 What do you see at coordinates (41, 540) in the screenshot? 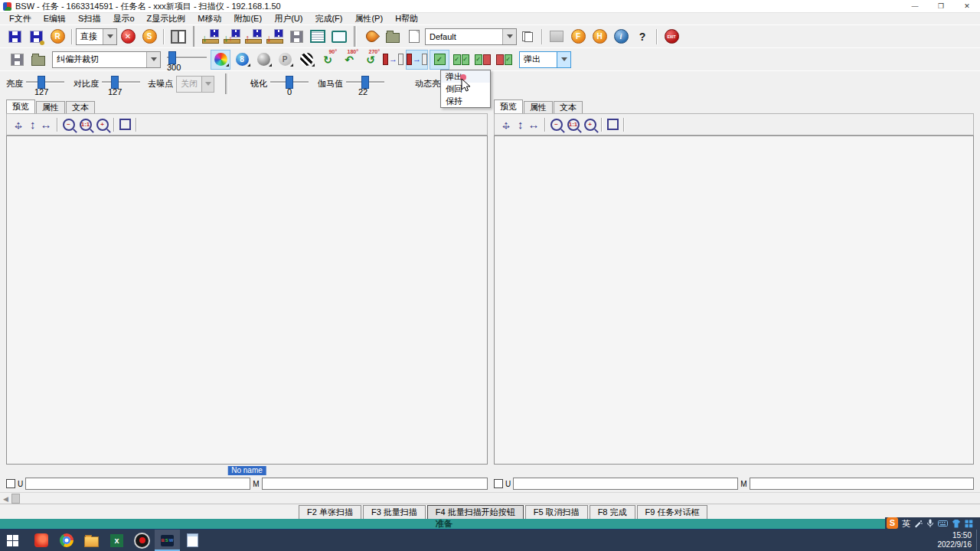
I see `taskbar-browser-red` at bounding box center [41, 540].